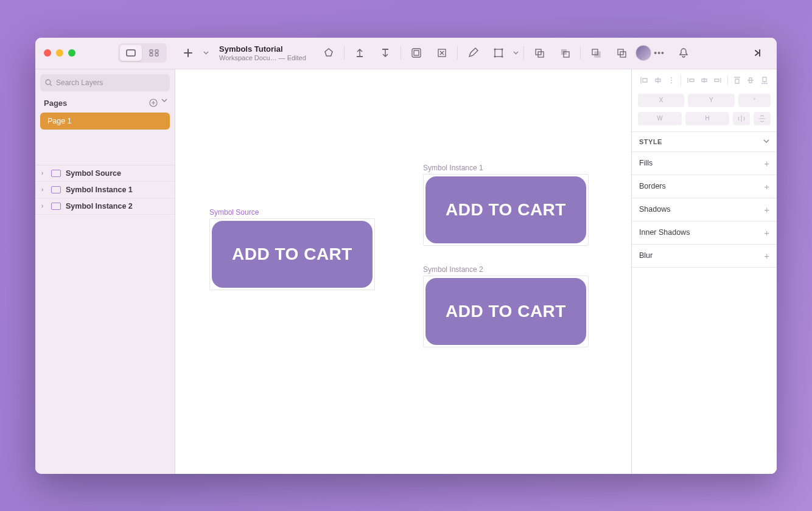 The image size is (812, 511). I want to click on grid-icon, so click(154, 53).